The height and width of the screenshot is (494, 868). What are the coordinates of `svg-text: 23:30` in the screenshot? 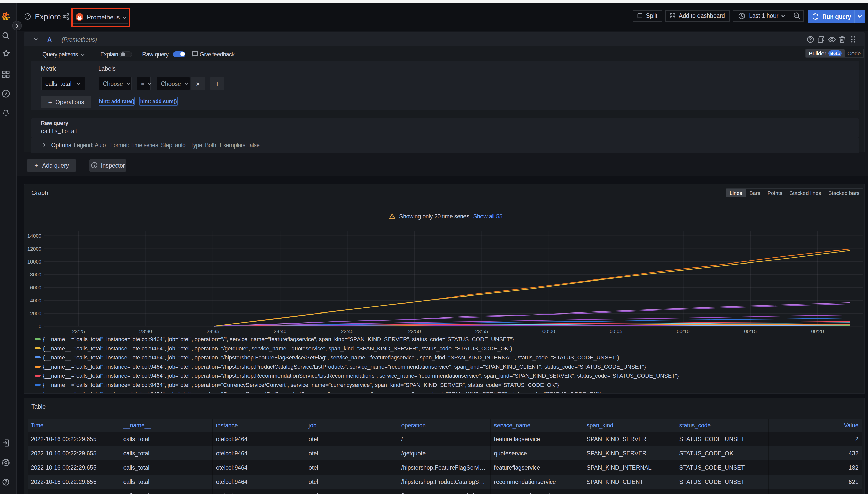 It's located at (145, 331).